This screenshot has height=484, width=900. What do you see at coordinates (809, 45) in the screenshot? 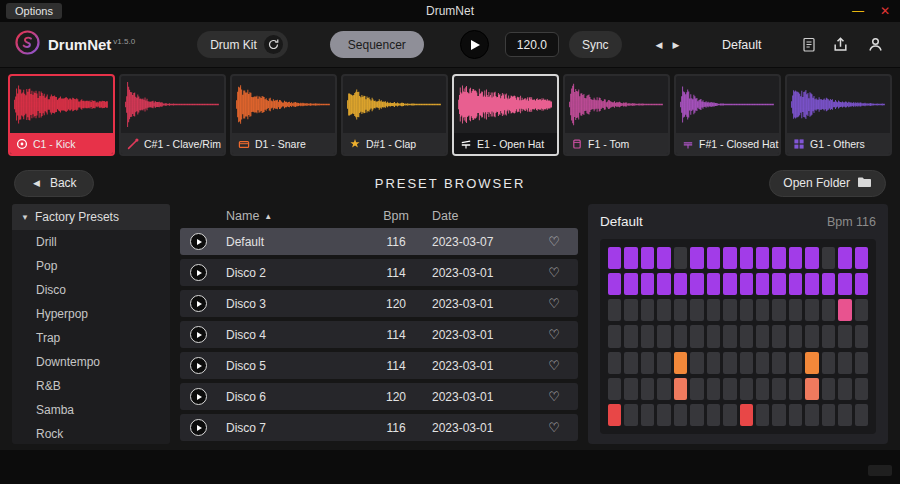
I see `preset-list-icon` at bounding box center [809, 45].